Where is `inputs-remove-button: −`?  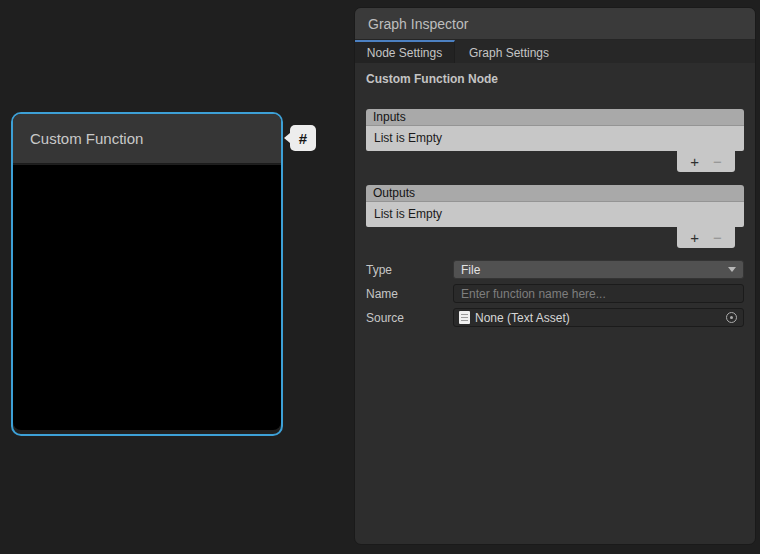 inputs-remove-button: − is located at coordinates (718, 162).